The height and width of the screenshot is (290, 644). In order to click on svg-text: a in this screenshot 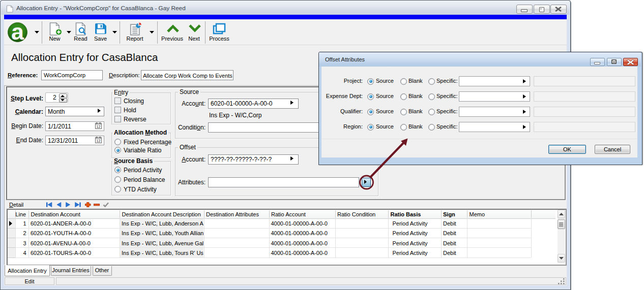, I will do `click(18, 33)`.